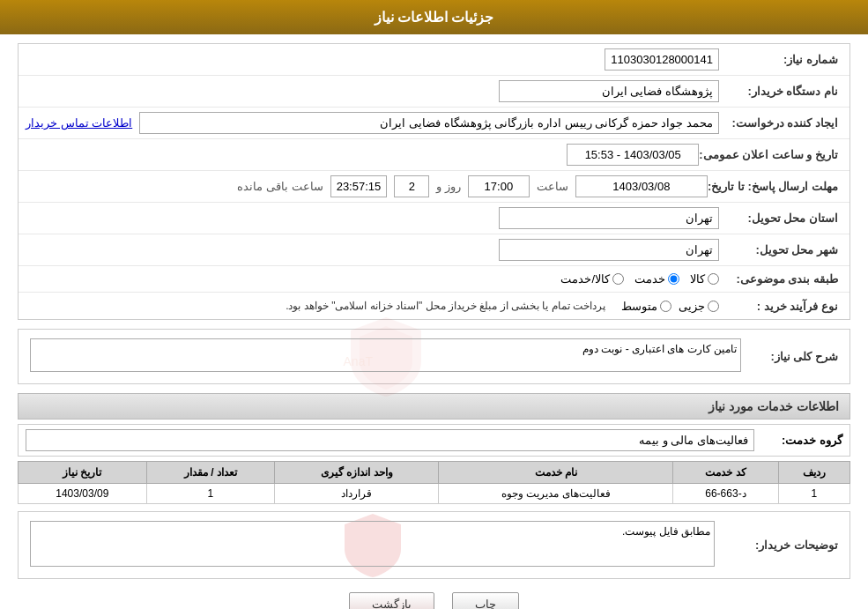  Describe the element at coordinates (726, 494) in the screenshot. I see `cell-service-code: د-663-66` at that location.